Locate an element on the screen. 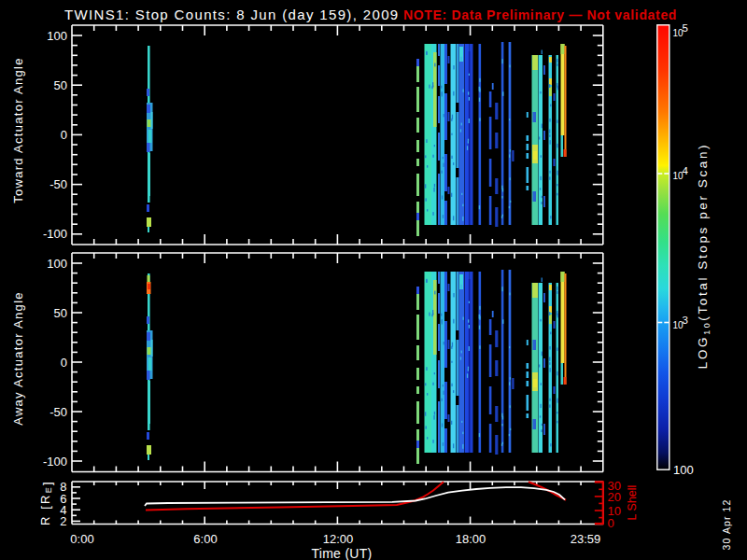 The width and height of the screenshot is (747, 560). svg-text: 4 is located at coordinates (685, 171).